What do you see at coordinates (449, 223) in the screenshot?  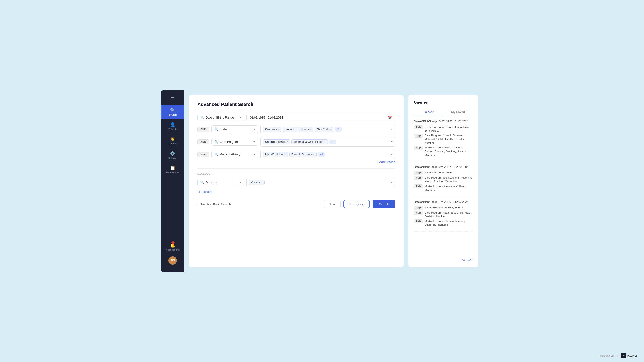 I see `query-text: Medical History: Chronic Disease, Diabet…` at bounding box center [449, 223].